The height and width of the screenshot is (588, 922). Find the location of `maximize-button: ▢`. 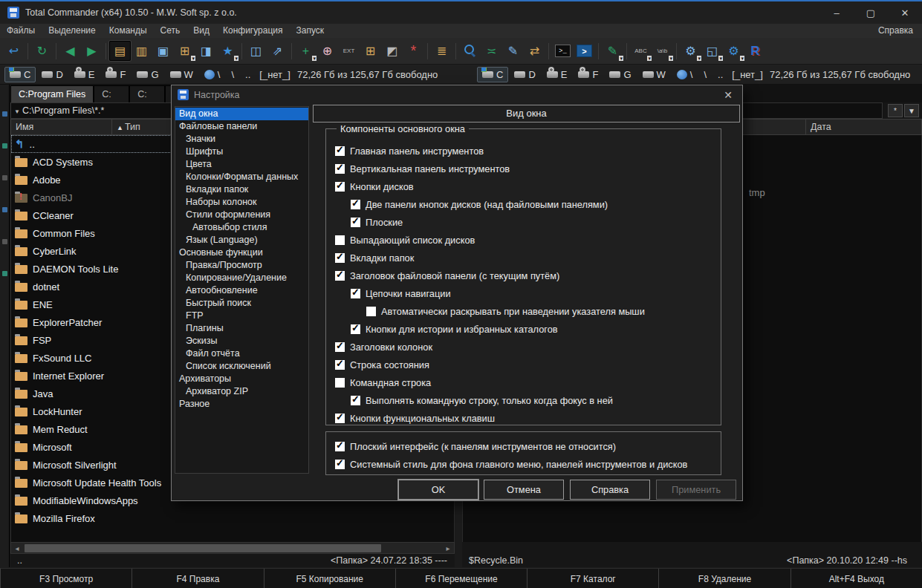

maximize-button: ▢ is located at coordinates (871, 13).